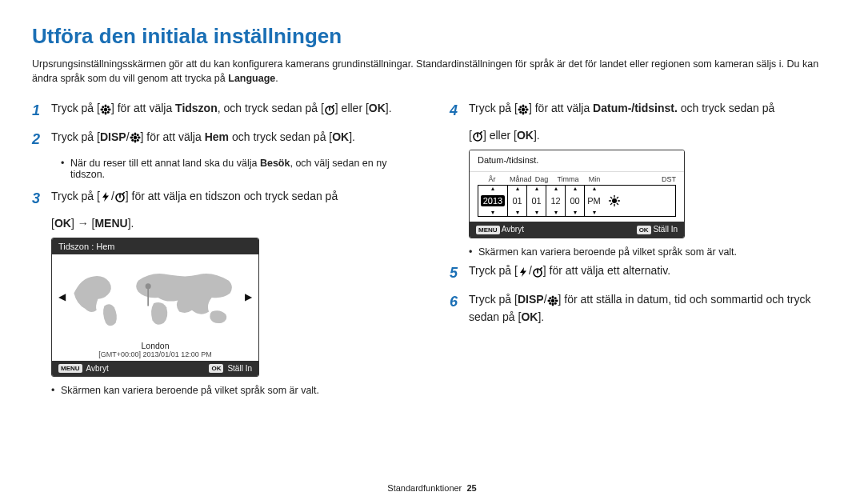 The width and height of the screenshot is (864, 504). Describe the element at coordinates (650, 135) in the screenshot. I see `step-4-after: [] eller [OK].` at that location.